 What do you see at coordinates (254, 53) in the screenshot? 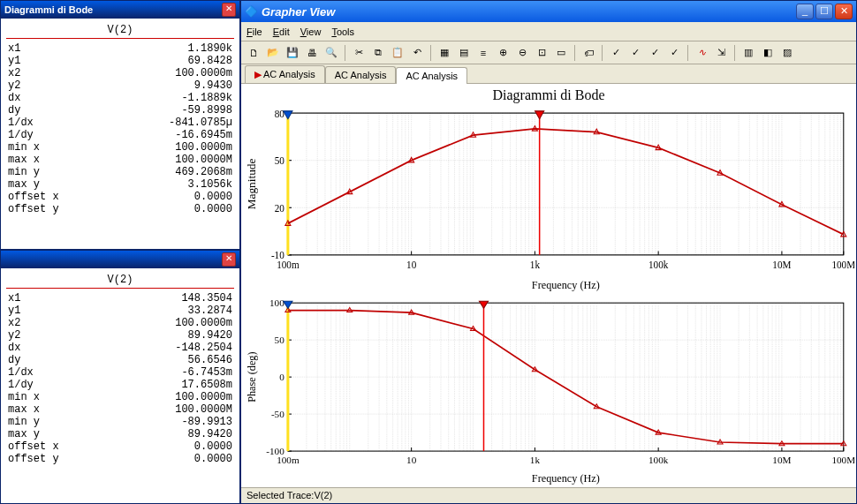
I see `new-icon: 🗋` at bounding box center [254, 53].